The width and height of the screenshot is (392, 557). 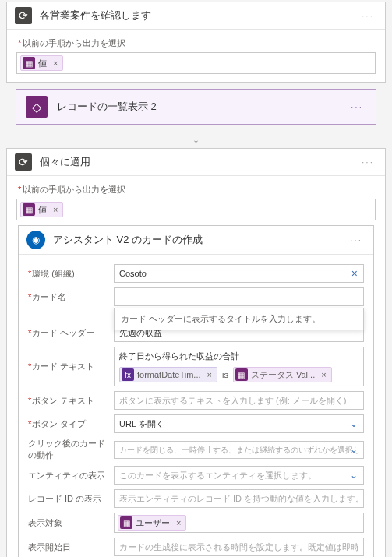 What do you see at coordinates (283, 375) in the screenshot?
I see `status-token-label: ステータス Val...` at bounding box center [283, 375].